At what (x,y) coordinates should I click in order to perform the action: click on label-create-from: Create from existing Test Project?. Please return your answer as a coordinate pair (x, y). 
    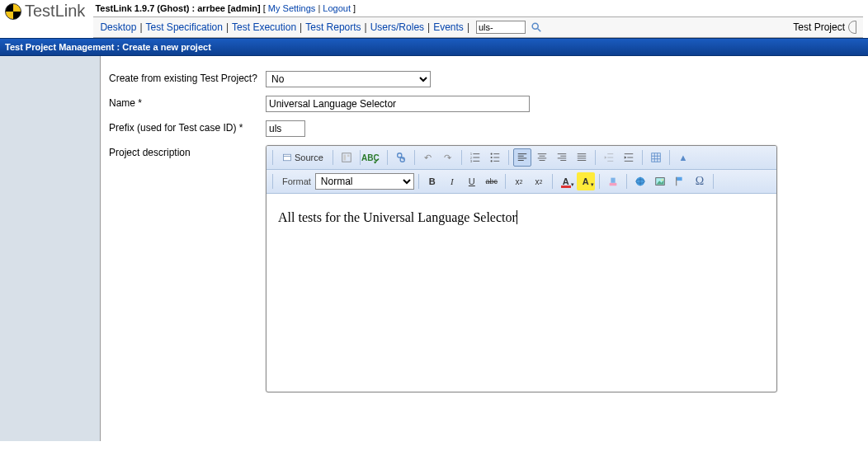
    Looking at the image, I should click on (187, 79).